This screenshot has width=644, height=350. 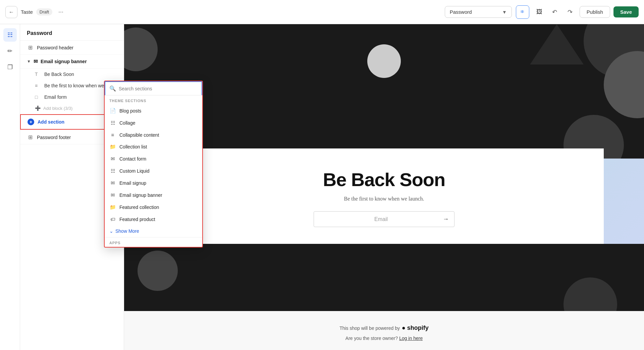 I want to click on show-more-button: ⌄ Show More, so click(x=154, y=231).